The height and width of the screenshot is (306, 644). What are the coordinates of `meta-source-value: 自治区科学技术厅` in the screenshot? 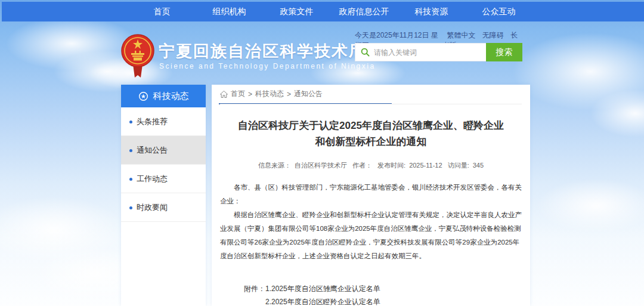 It's located at (321, 165).